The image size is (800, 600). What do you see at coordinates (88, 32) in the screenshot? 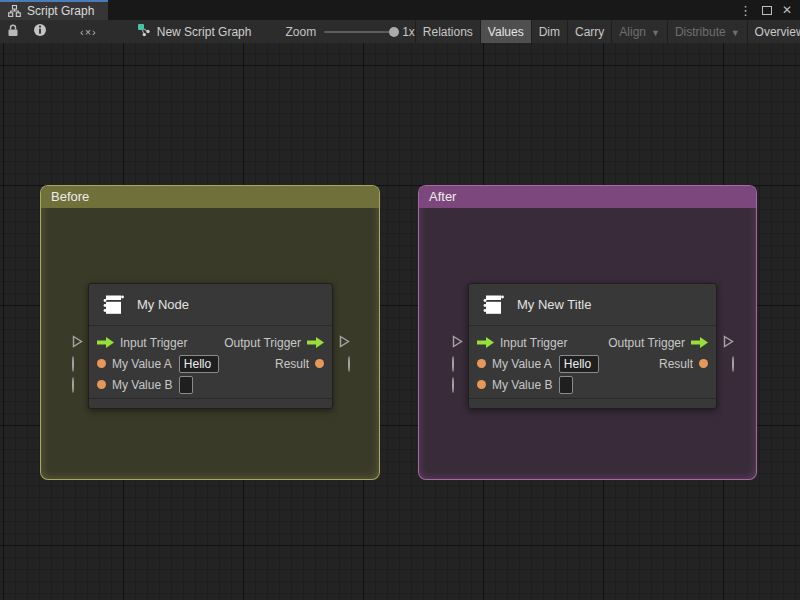
I see `code-icon: ‹×›` at bounding box center [88, 32].